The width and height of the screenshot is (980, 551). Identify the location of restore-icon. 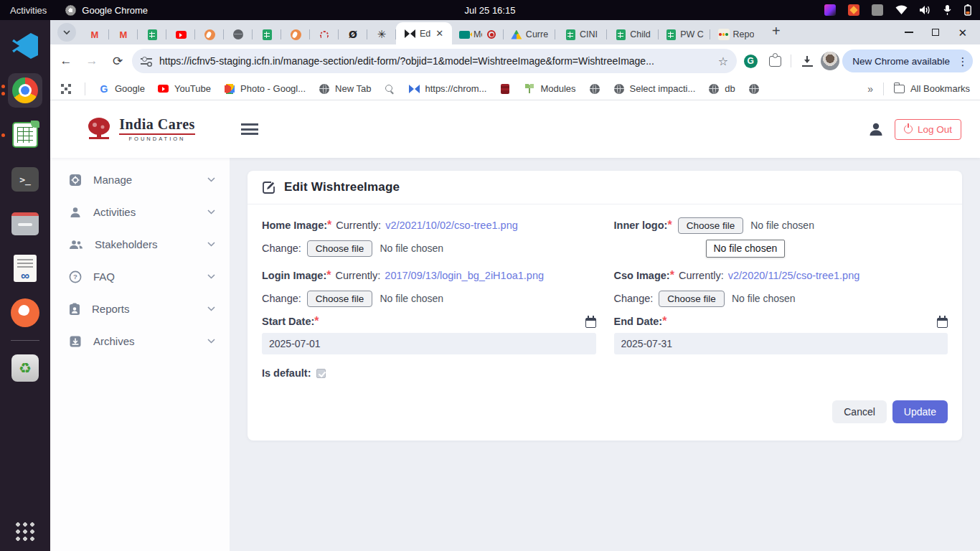
(936, 32).